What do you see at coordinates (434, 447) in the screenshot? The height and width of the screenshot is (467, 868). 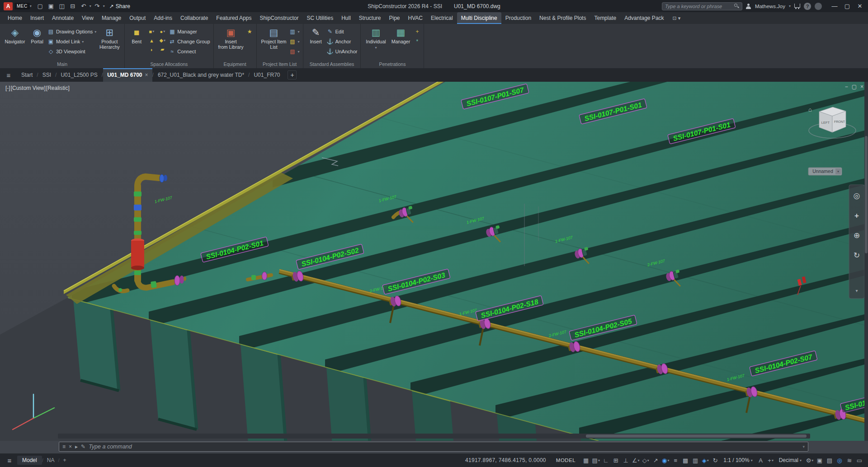 I see `command-input: ≡ × ▸ ✎ Type a command ▾` at bounding box center [434, 447].